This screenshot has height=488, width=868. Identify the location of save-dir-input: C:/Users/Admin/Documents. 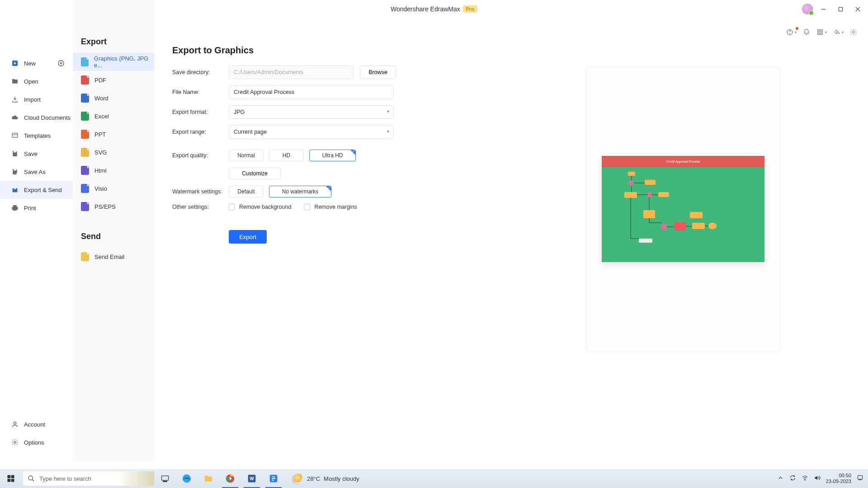
(291, 72).